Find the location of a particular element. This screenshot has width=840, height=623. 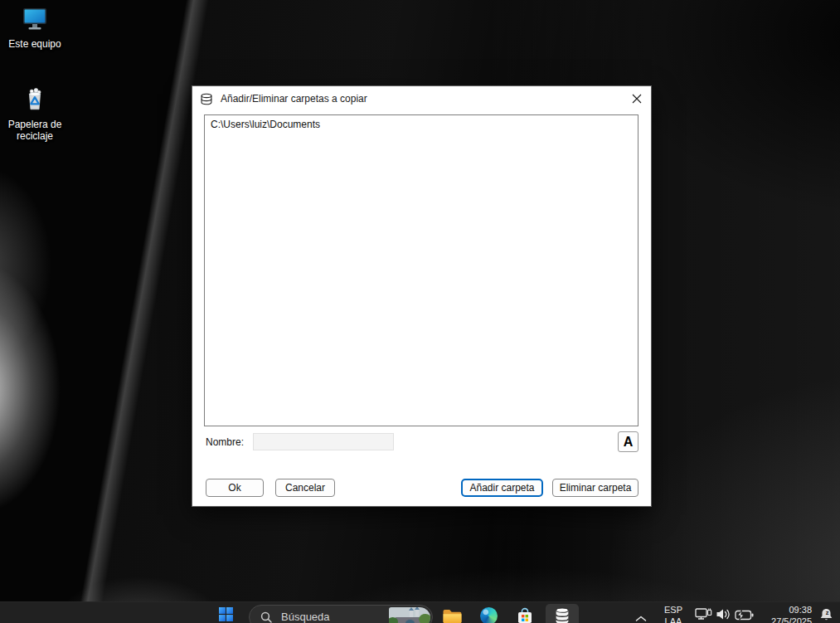

network-icon is located at coordinates (703, 616).